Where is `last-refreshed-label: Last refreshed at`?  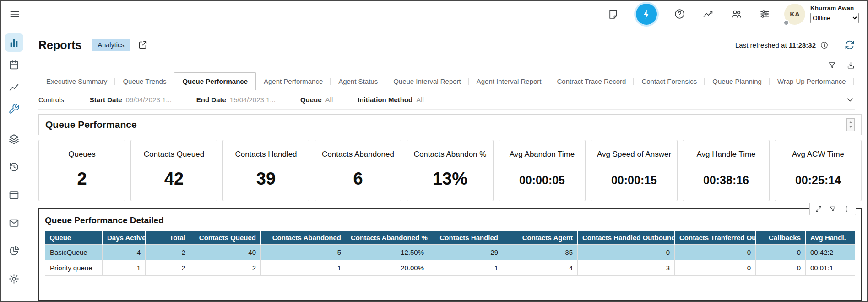 last-refreshed-label: Last refreshed at is located at coordinates (761, 45).